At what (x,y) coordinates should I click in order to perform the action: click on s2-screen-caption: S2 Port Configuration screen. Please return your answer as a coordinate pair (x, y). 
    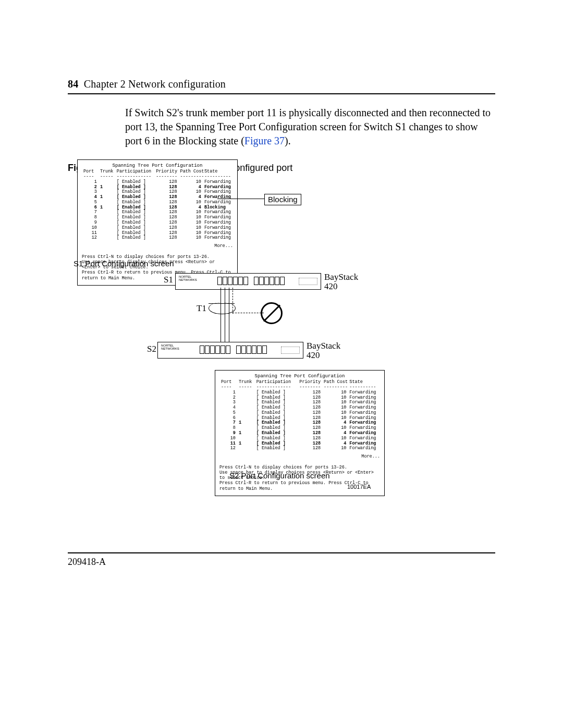
    Looking at the image, I should click on (279, 475).